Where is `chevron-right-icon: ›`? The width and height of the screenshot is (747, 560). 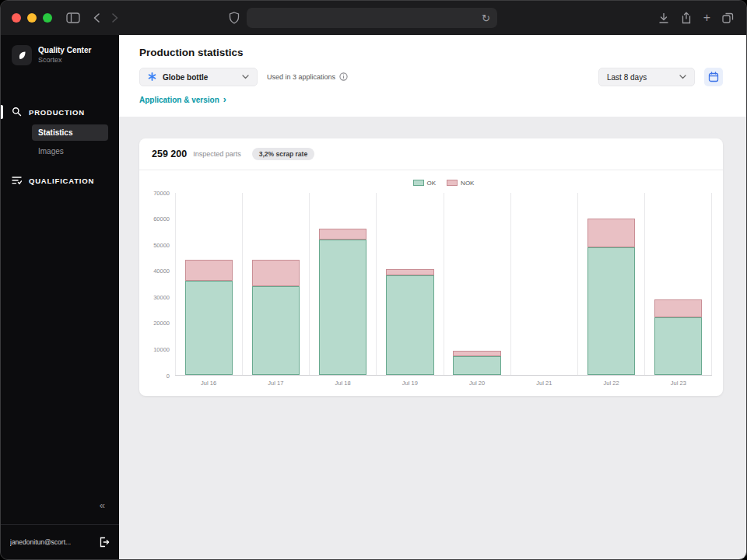
chevron-right-icon: › is located at coordinates (225, 100).